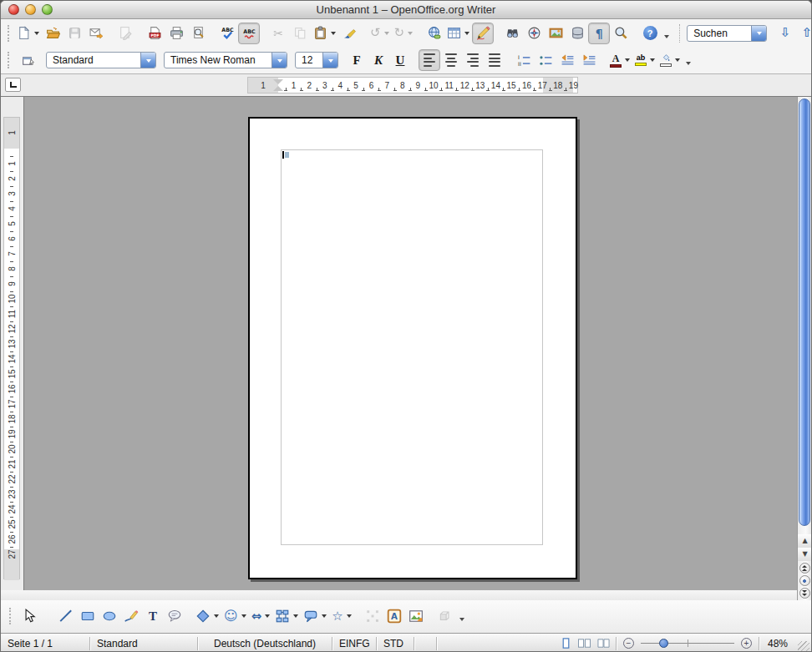 This screenshot has height=652, width=812. I want to click on language-field: Deutsch (Deutschland), so click(265, 643).